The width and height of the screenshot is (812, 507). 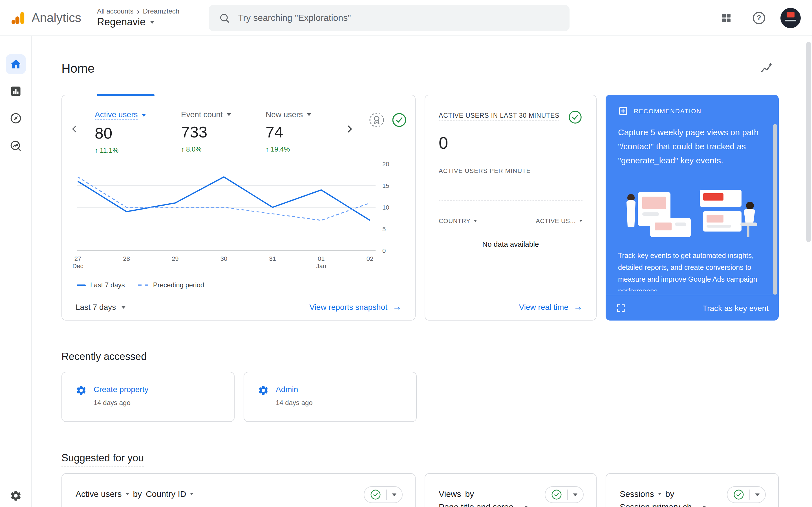 What do you see at coordinates (138, 22) in the screenshot?
I see `property-selector: Regenavie` at bounding box center [138, 22].